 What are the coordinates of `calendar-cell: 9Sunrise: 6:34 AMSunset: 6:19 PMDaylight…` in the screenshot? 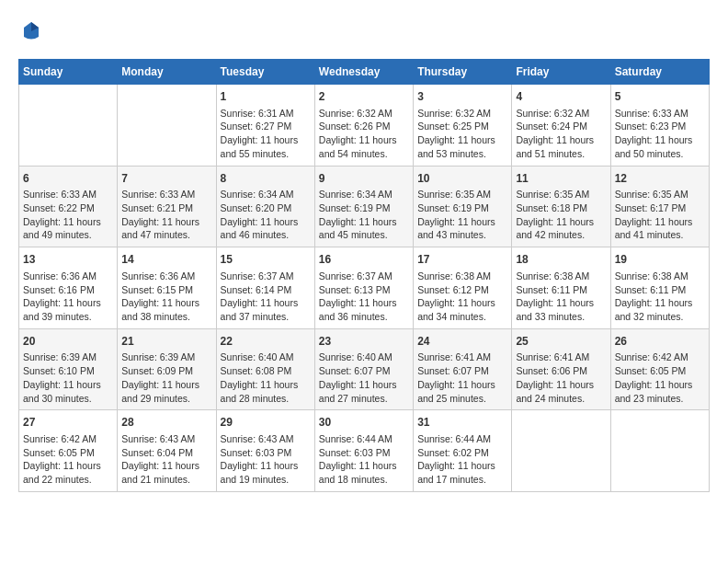 It's located at (364, 206).